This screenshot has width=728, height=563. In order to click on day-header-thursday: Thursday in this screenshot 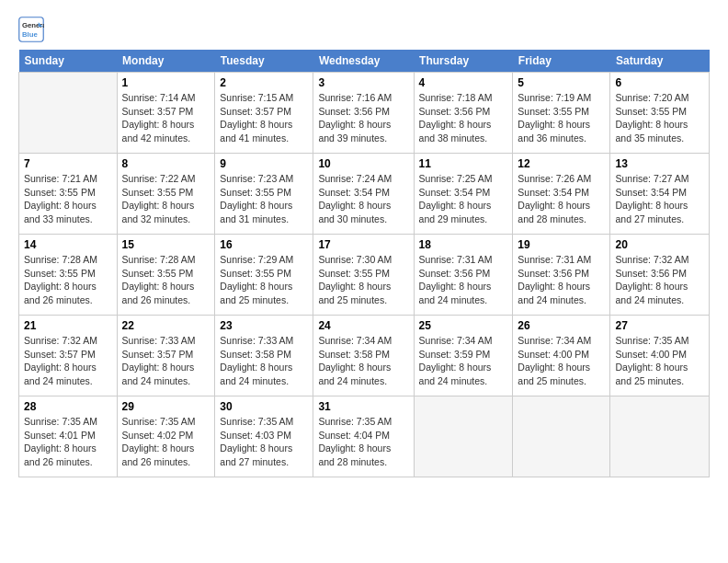, I will do `click(463, 61)`.